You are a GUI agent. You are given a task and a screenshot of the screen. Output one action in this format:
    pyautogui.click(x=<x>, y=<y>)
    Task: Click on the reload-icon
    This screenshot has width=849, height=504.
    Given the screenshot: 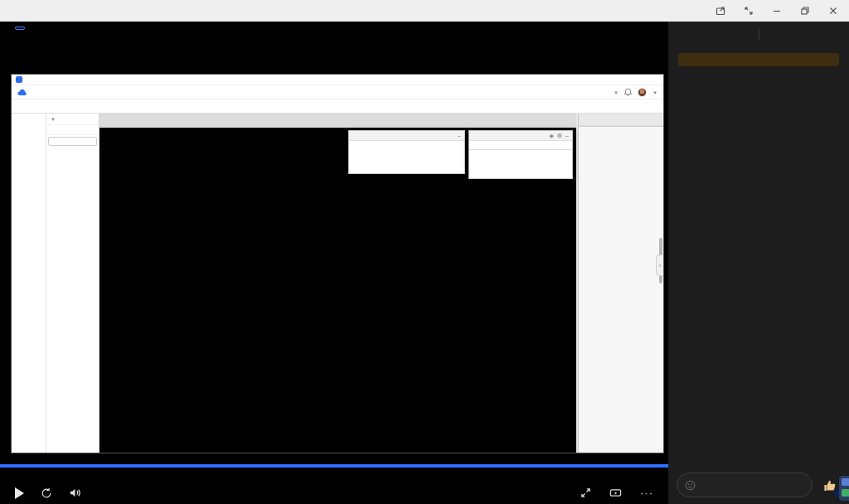 What is the action you would take?
    pyautogui.click(x=46, y=493)
    